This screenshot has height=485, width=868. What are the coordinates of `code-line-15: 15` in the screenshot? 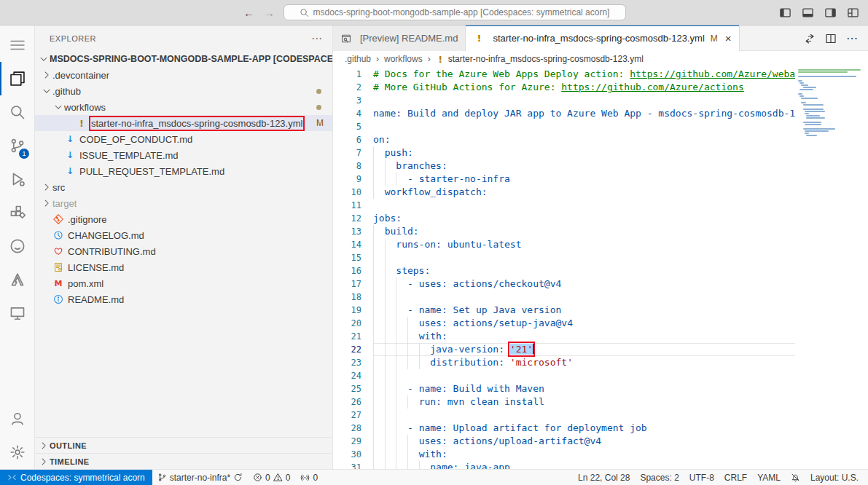 It's located at (564, 258).